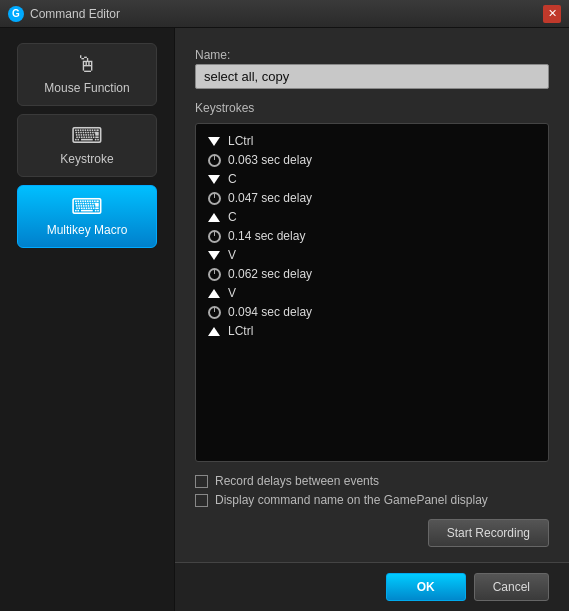 This screenshot has width=569, height=611. Describe the element at coordinates (86, 159) in the screenshot. I see `sidebar-item-label: Keystroke` at that location.